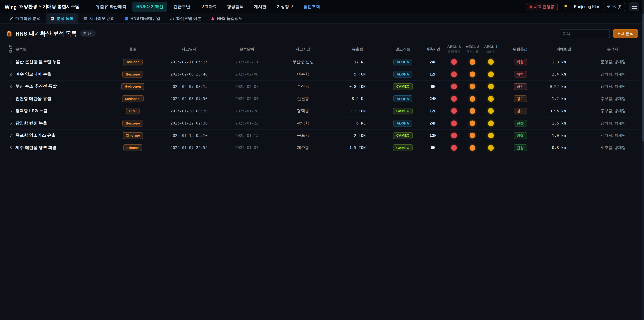 This screenshot has width=644, height=320. I want to click on cell-location: 부산항, so click(303, 87).